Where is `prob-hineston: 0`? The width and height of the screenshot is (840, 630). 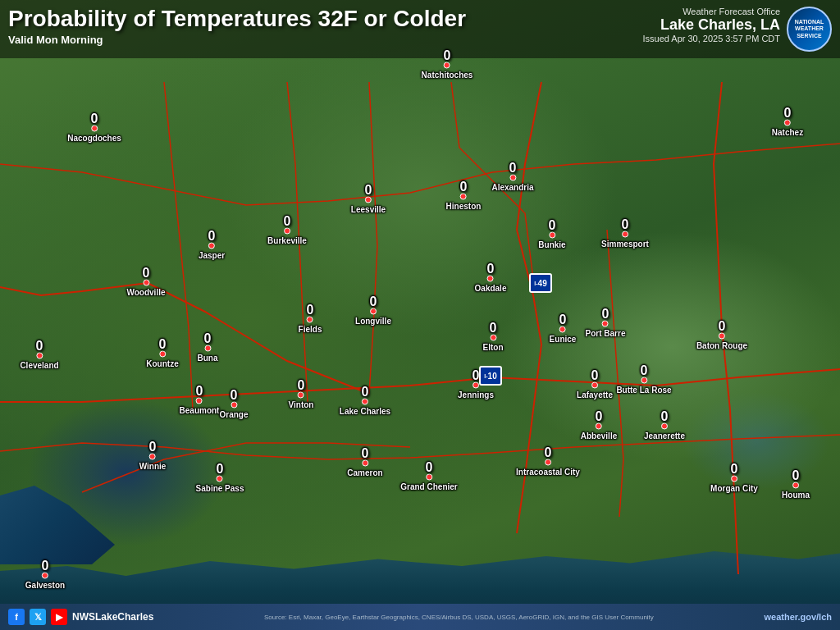
prob-hineston: 0 is located at coordinates (464, 187).